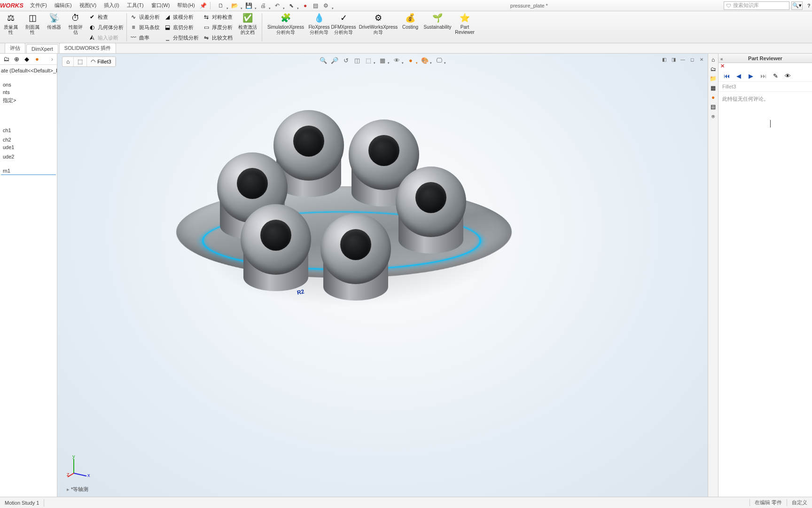 The width and height of the screenshot is (812, 508). I want to click on first-icon: ⏮, so click(726, 76).